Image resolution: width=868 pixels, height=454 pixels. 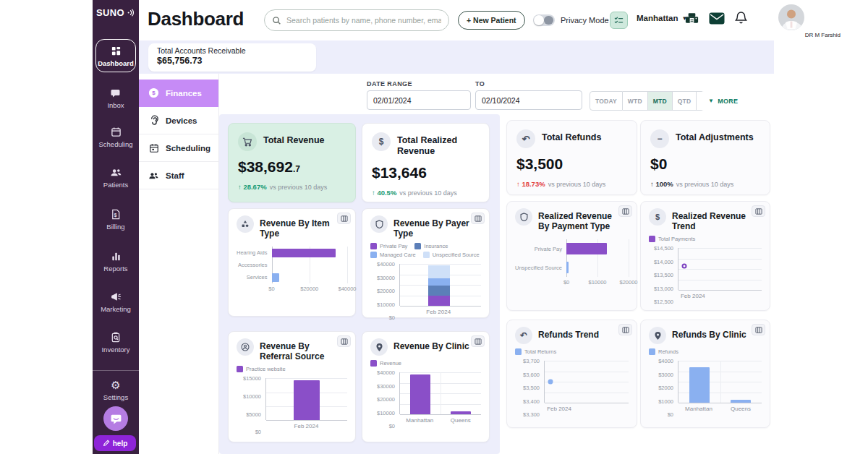 What do you see at coordinates (179, 264) in the screenshot?
I see `secondary-nav: $ Finances Devices Scheduling Staff` at bounding box center [179, 264].